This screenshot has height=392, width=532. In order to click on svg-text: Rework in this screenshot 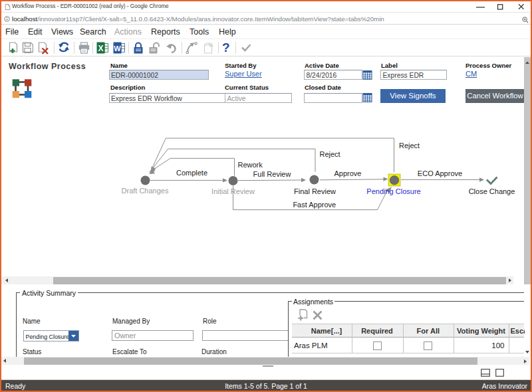, I will do `click(251, 165)`.